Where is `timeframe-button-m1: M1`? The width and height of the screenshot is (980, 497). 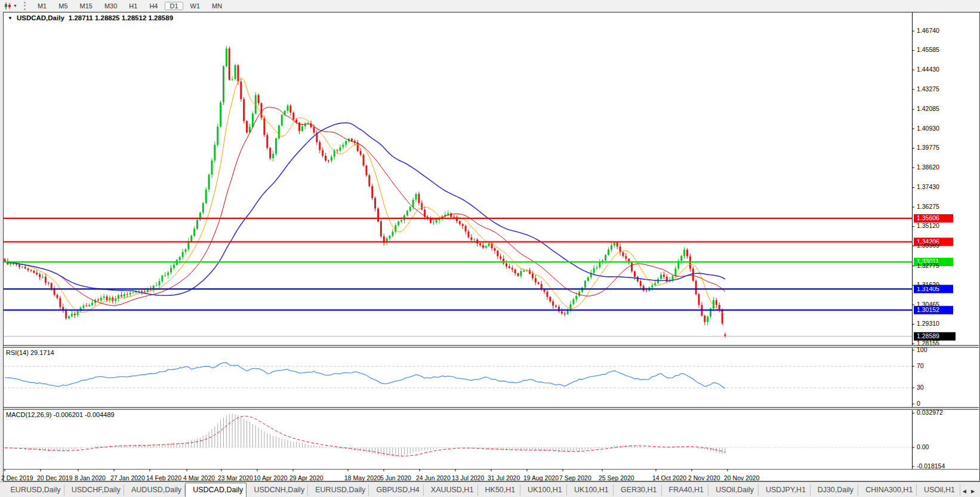
timeframe-button-m1: M1 is located at coordinates (42, 6).